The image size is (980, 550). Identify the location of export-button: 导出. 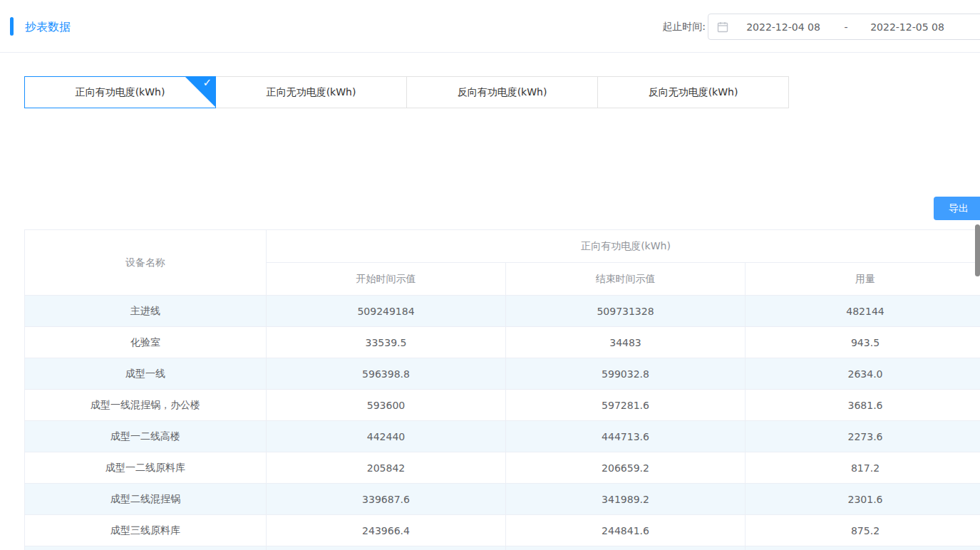
(956, 208).